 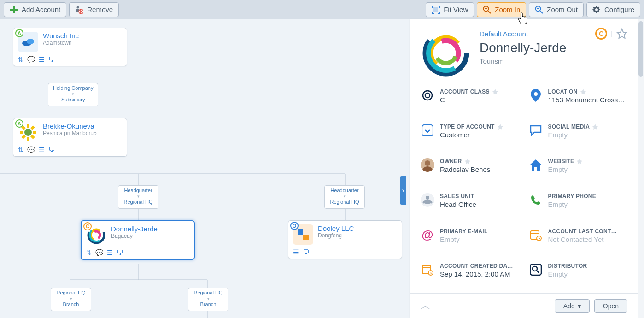 What do you see at coordinates (539, 10) in the screenshot?
I see `zoom-out-icon` at bounding box center [539, 10].